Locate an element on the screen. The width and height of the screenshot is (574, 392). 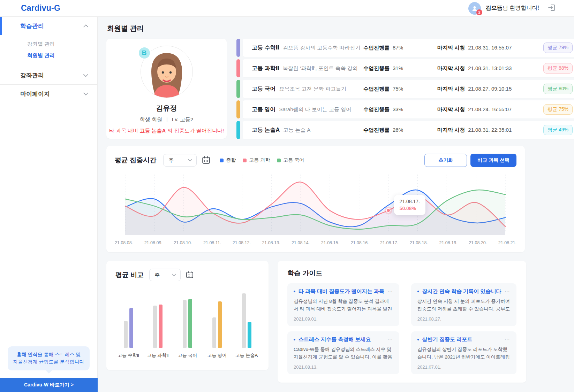
member-meta: 학생 회원|Lv. 고등2 is located at coordinates (167, 120).